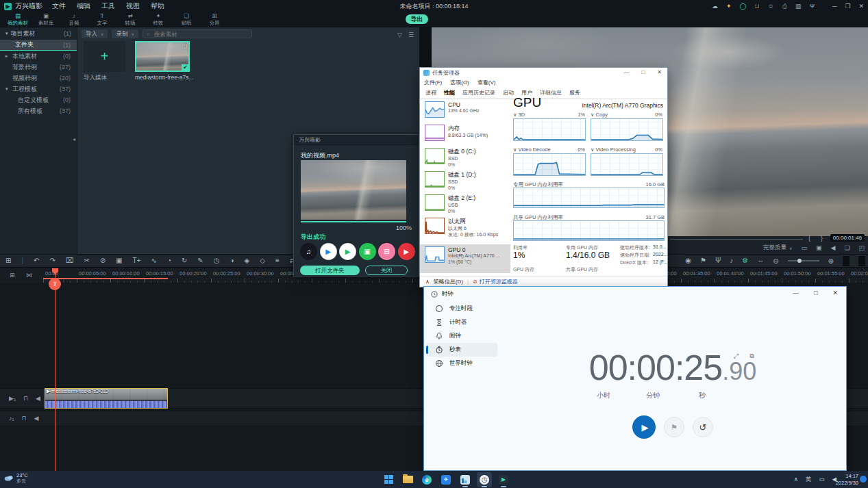 This screenshot has height=488, width=868. I want to click on close-dialog-button: 关闭, so click(386, 270).